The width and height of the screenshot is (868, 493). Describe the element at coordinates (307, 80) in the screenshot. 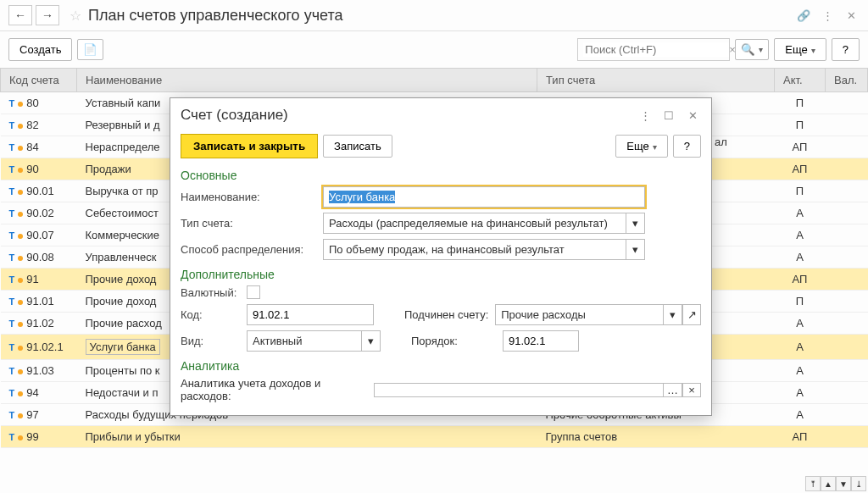

I see `col-name: Наименование` at that location.